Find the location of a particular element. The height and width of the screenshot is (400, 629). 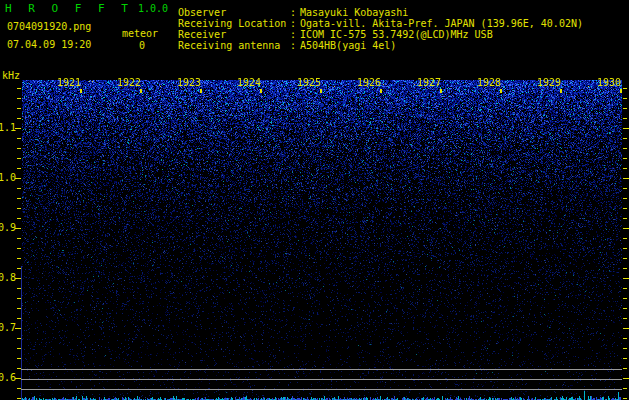

output-file-name: 0704091920.png is located at coordinates (49, 26).